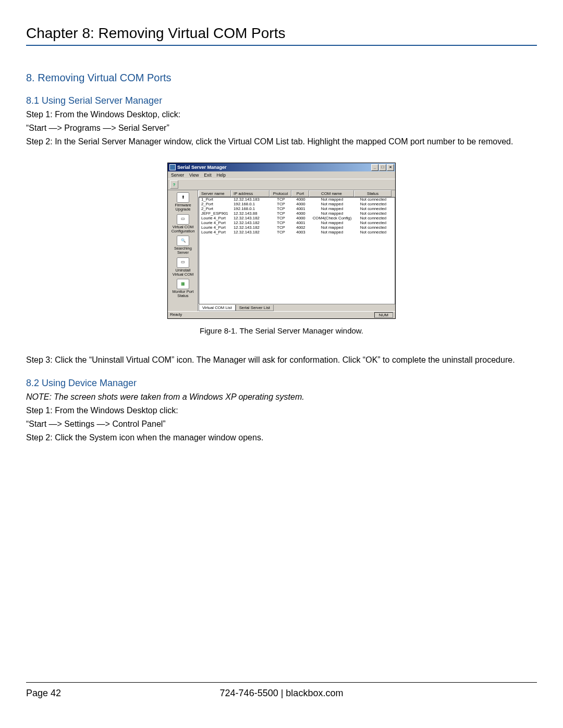  Describe the element at coordinates (176, 315) in the screenshot. I see `status-text: Ready` at that location.